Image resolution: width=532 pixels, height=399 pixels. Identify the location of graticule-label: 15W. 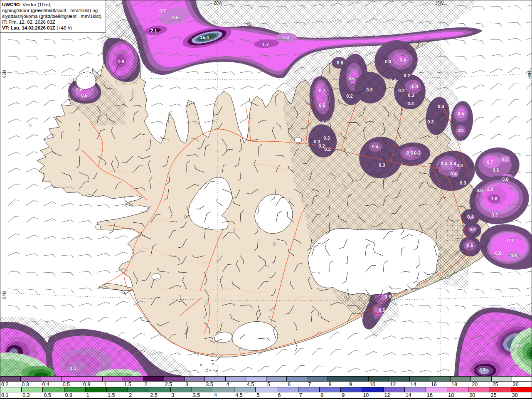
(440, 3).